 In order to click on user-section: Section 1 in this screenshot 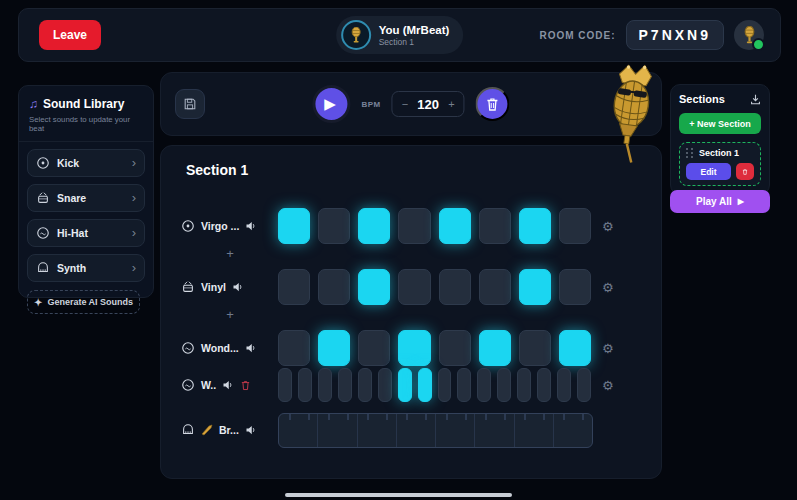, I will do `click(414, 42)`.